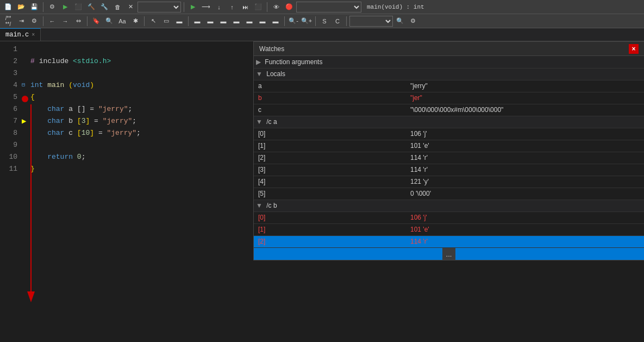 The image size is (644, 342). What do you see at coordinates (607, 110) in the screenshot?
I see `var-c-extra` at bounding box center [607, 110].